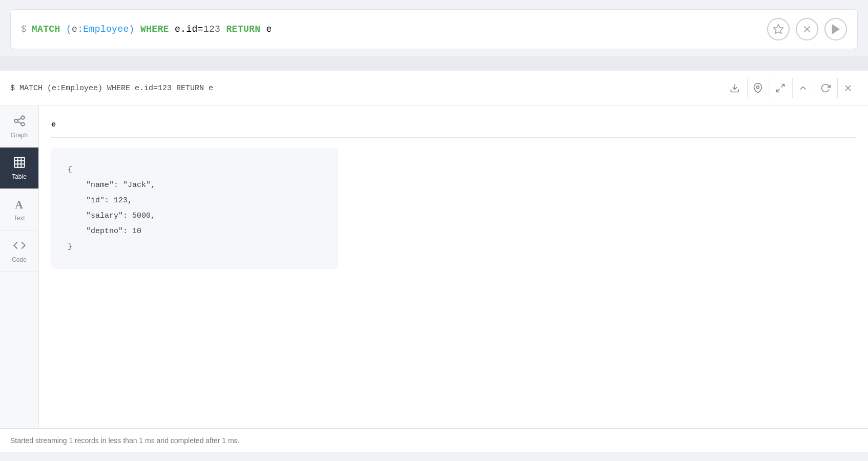 Image resolution: width=868 pixels, height=461 pixels. I want to click on sidebar-item-table: Table, so click(19, 168).